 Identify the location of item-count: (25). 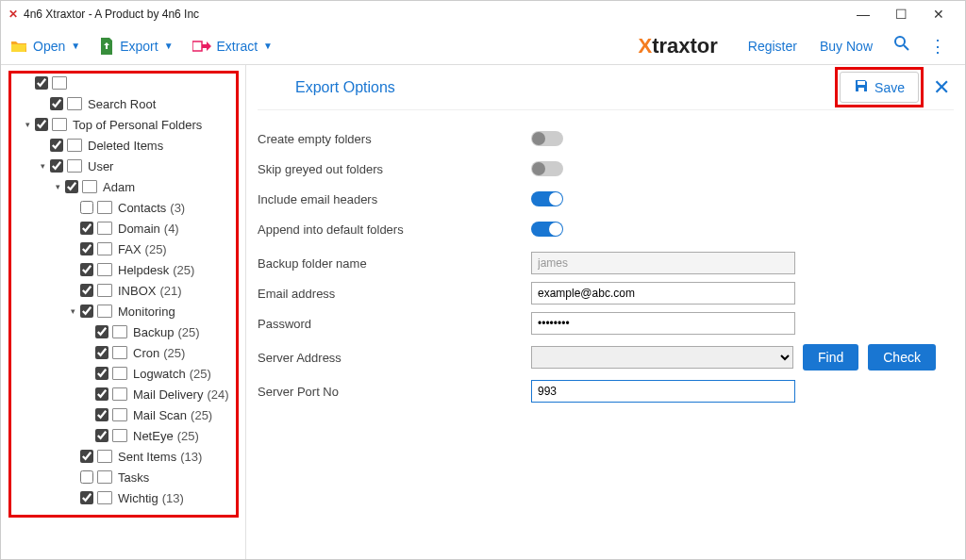
(202, 415).